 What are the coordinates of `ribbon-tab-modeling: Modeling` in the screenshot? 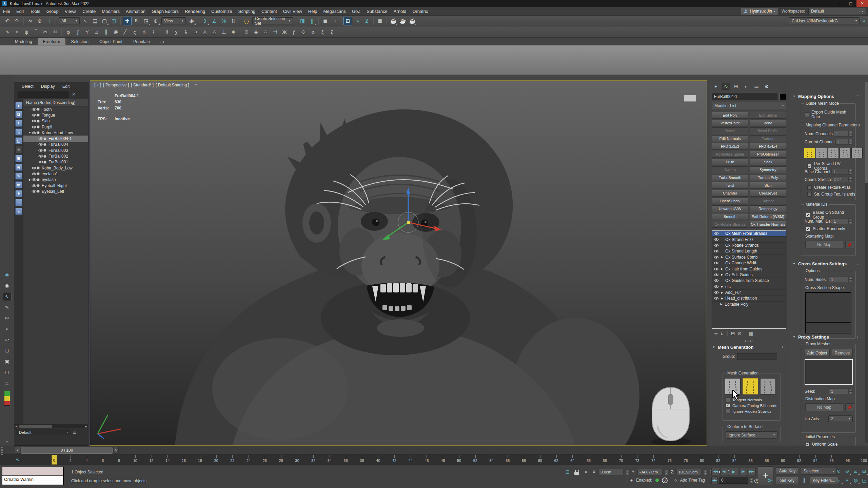 It's located at (24, 42).